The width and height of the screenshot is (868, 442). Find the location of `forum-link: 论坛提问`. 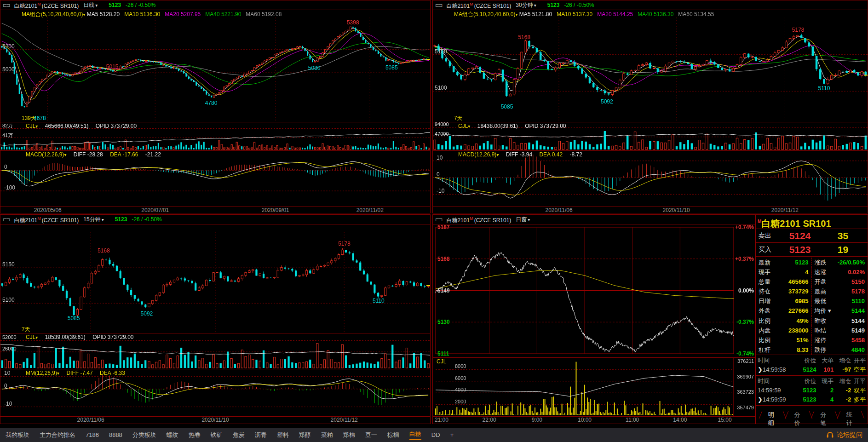

forum-link: 论坛提问 is located at coordinates (845, 435).